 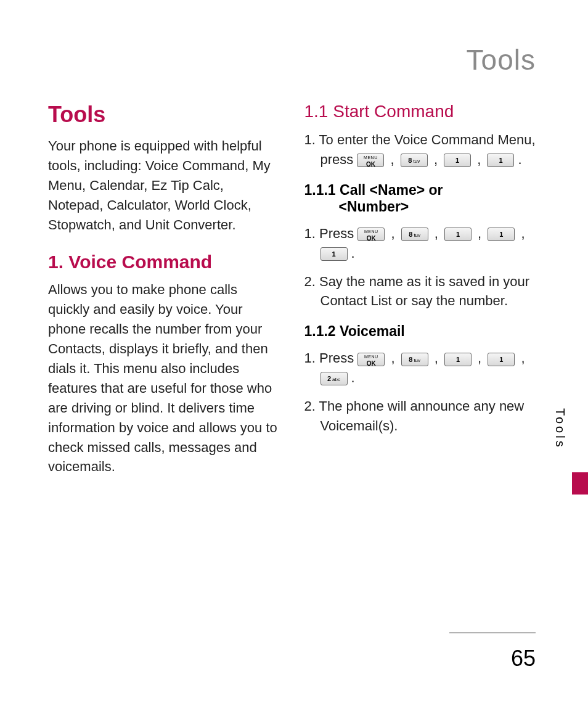 I want to click on page-number: 65, so click(x=523, y=659).